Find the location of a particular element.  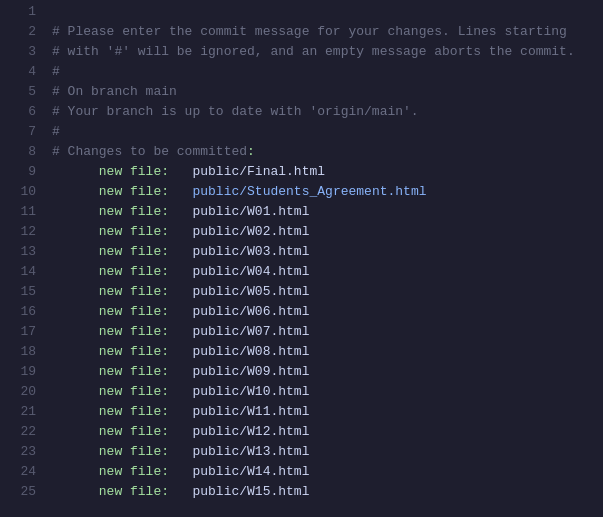

line-number: 7 is located at coordinates (22, 132).